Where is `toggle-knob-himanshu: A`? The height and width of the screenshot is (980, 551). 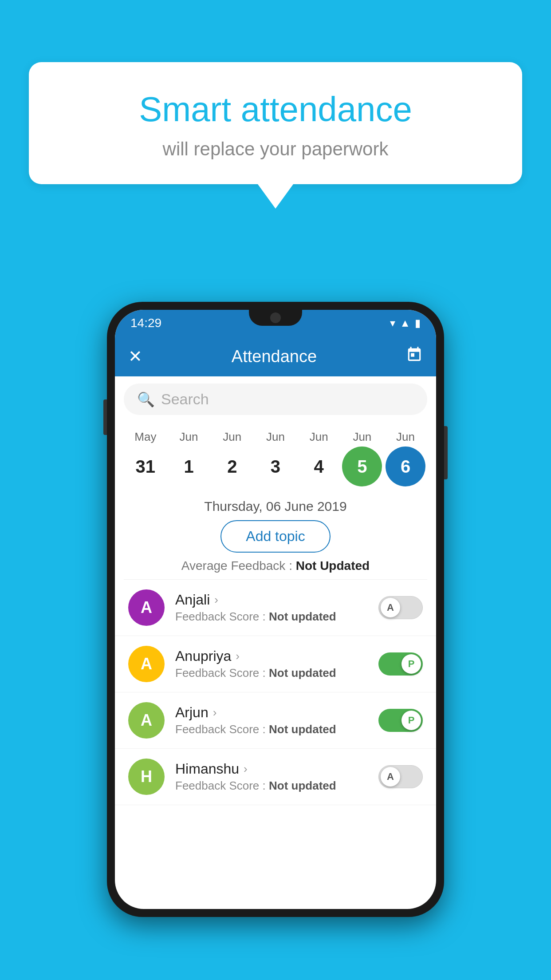
toggle-knob-himanshu: A is located at coordinates (390, 777).